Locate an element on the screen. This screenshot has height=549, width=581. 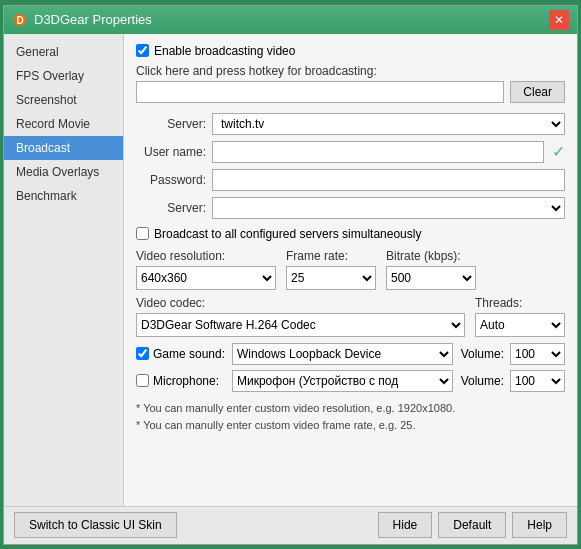
hide-button: Hide is located at coordinates (406, 525).